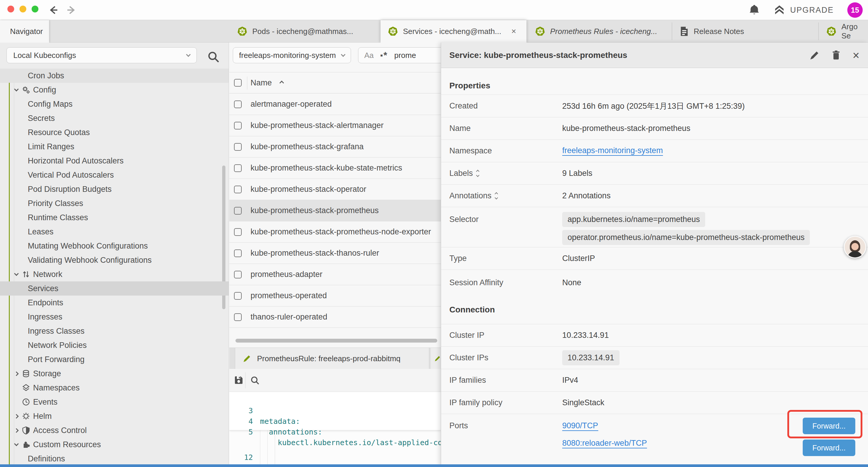 This screenshot has height=467, width=868. Describe the element at coordinates (115, 402) in the screenshot. I see `sidebar-item-events: Events` at that location.